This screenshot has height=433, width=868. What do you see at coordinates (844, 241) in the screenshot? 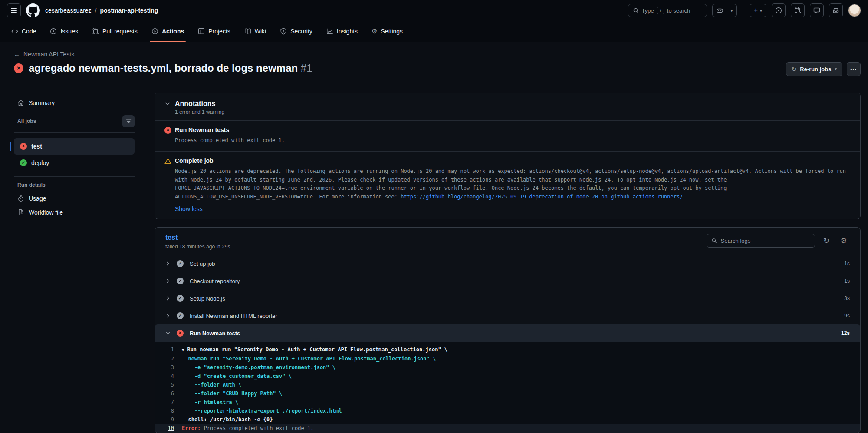
I see `log-settings-button: ⚙` at bounding box center [844, 241].